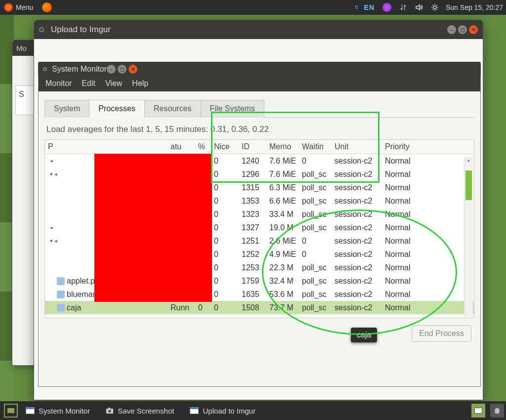  I want to click on cell-cpu: 0, so click(203, 308).